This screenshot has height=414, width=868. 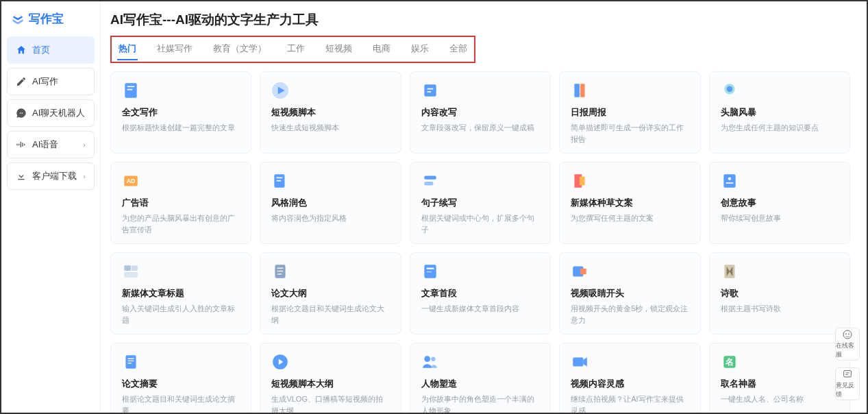 What do you see at coordinates (480, 203) in the screenshot?
I see `card-title: 句子续写` at bounding box center [480, 203].